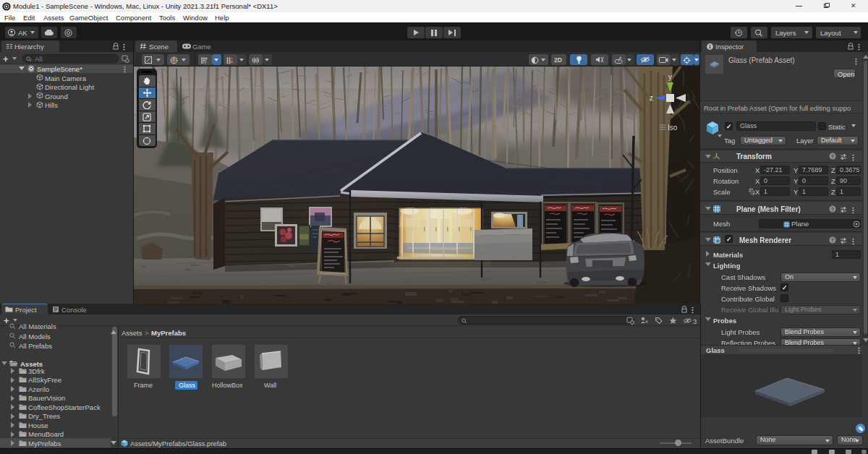 This screenshot has height=454, width=868. What do you see at coordinates (673, 127) in the screenshot?
I see `svg-text: Iso` at bounding box center [673, 127].